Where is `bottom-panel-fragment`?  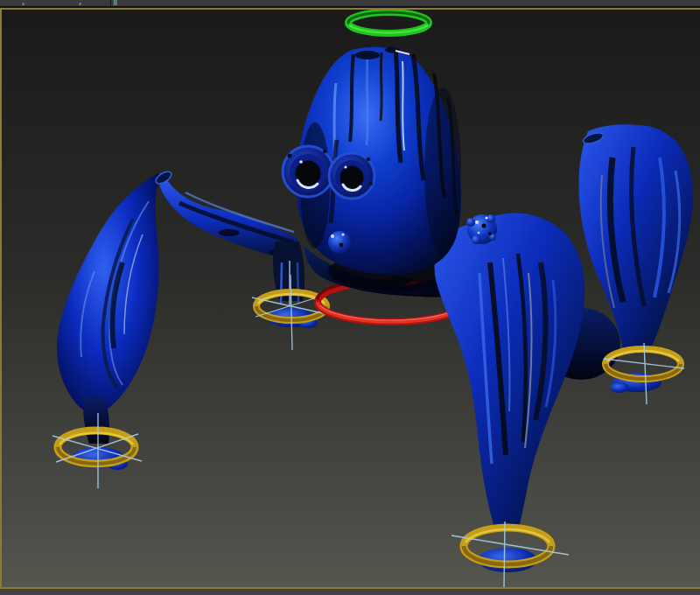
bottom-panel-fragment is located at coordinates (350, 592).